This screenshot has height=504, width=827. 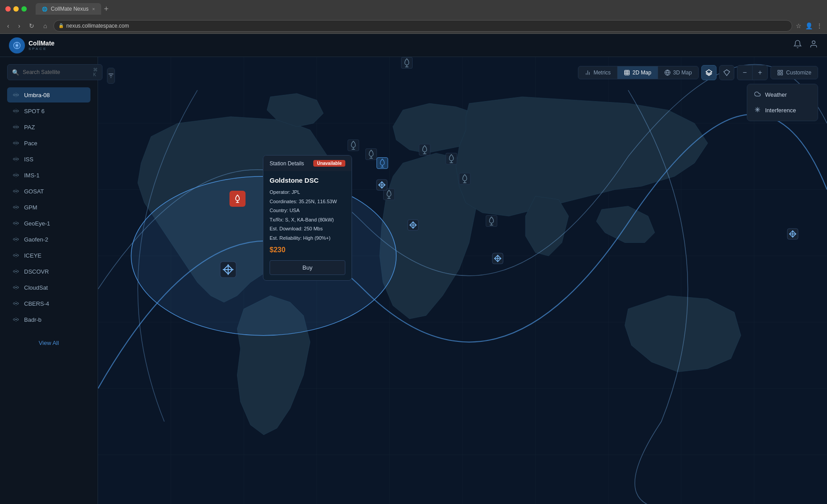 I want to click on satellite-item-gpm: GPM, so click(x=49, y=207).